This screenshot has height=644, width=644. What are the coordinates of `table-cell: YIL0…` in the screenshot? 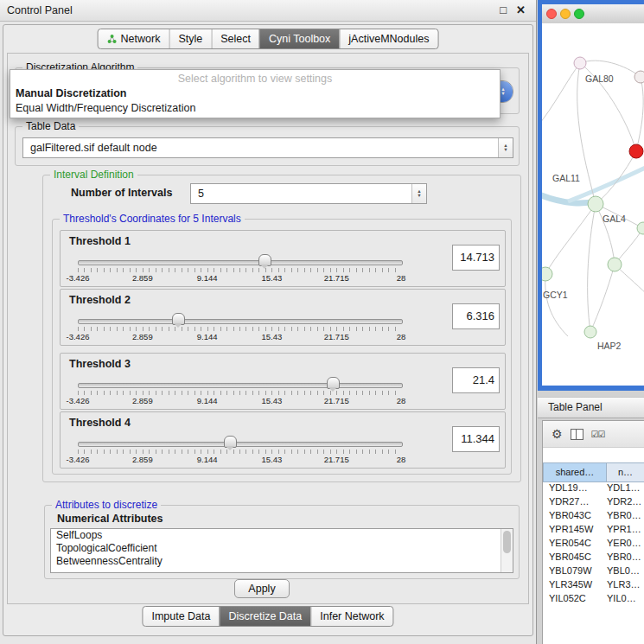 It's located at (624, 598).